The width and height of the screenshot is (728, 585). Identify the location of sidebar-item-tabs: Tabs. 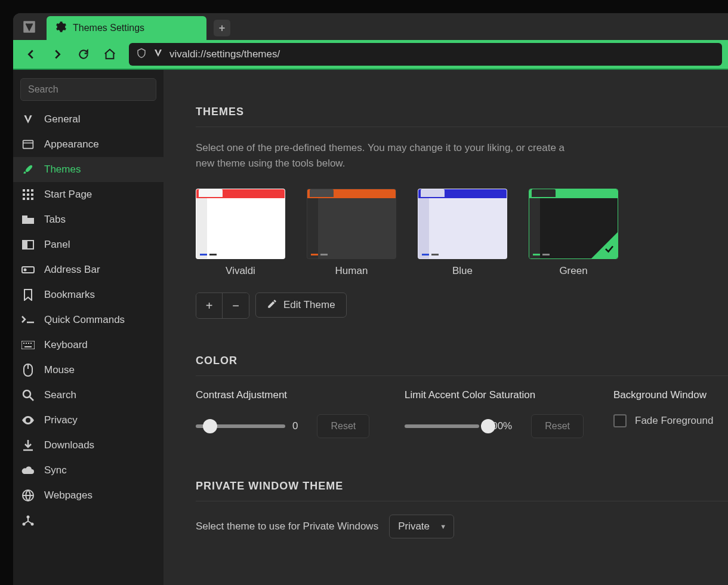
(88, 220).